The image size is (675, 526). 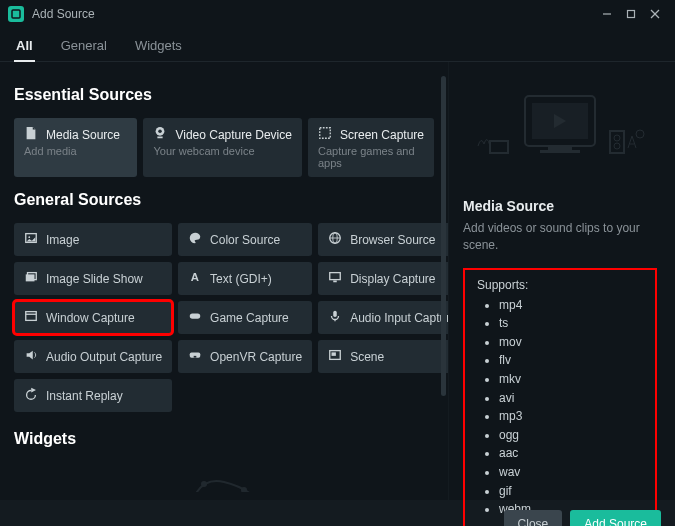 What do you see at coordinates (158, 48) in the screenshot?
I see `tab-widgets: Widgets` at bounding box center [158, 48].